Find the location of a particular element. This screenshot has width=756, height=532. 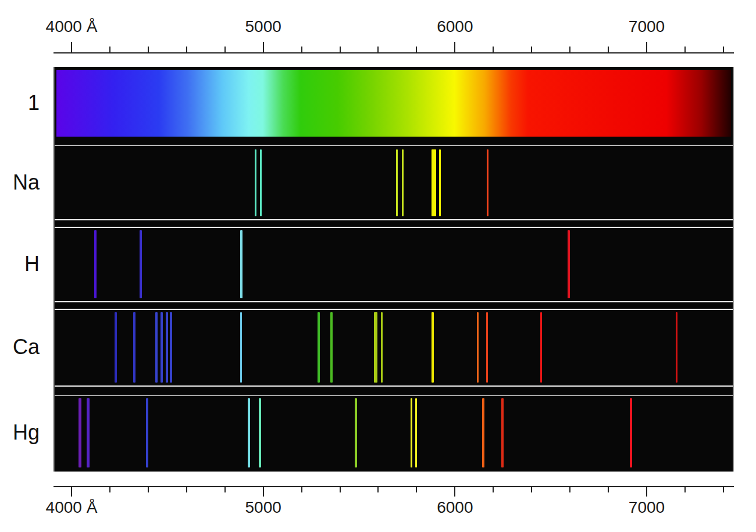

bottom-axis-labels: 4000 Å500060007000 is located at coordinates (378, 510).